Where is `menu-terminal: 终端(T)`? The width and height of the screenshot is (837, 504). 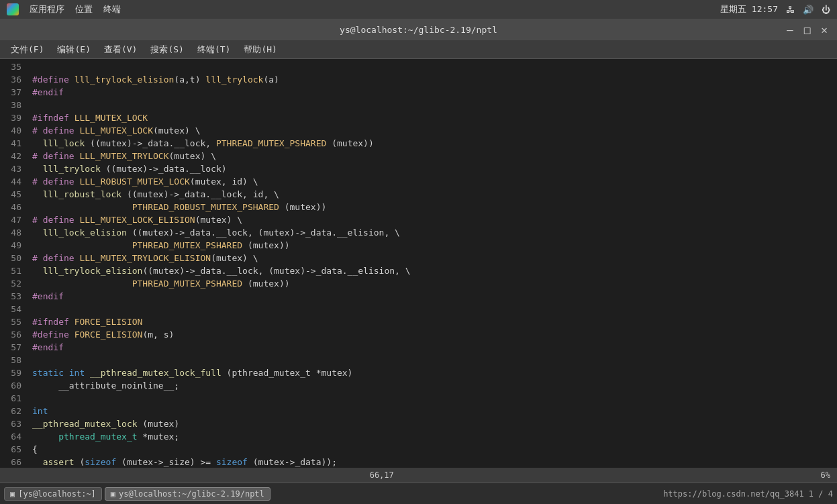 menu-terminal: 终端(T) is located at coordinates (213, 50).